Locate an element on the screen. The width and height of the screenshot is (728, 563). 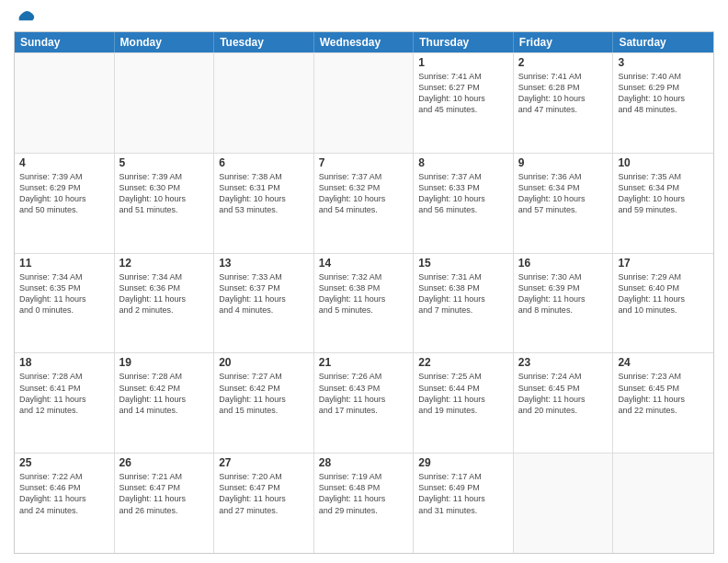
day-number: 24 is located at coordinates (664, 362).